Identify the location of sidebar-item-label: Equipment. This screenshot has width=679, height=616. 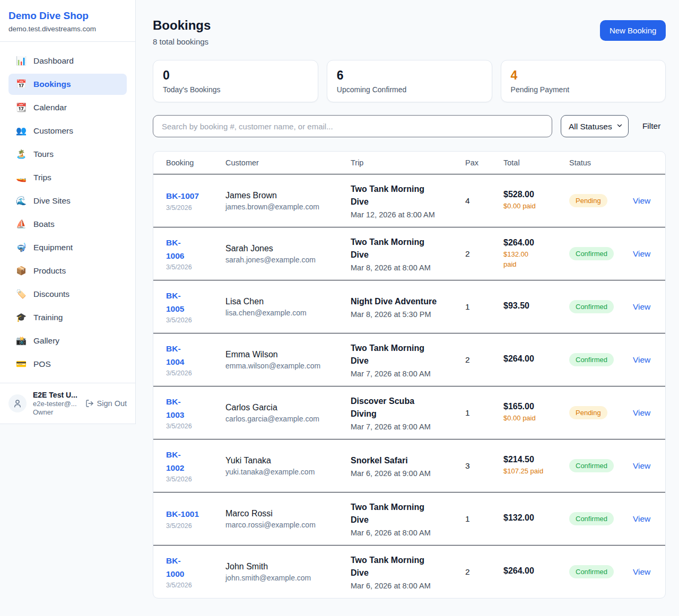
(53, 248).